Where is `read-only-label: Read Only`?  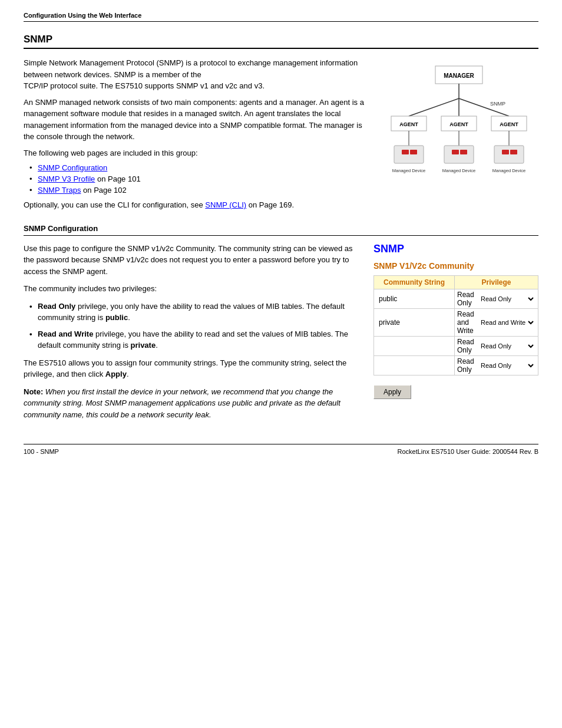
read-only-label: Read Only is located at coordinates (57, 307).